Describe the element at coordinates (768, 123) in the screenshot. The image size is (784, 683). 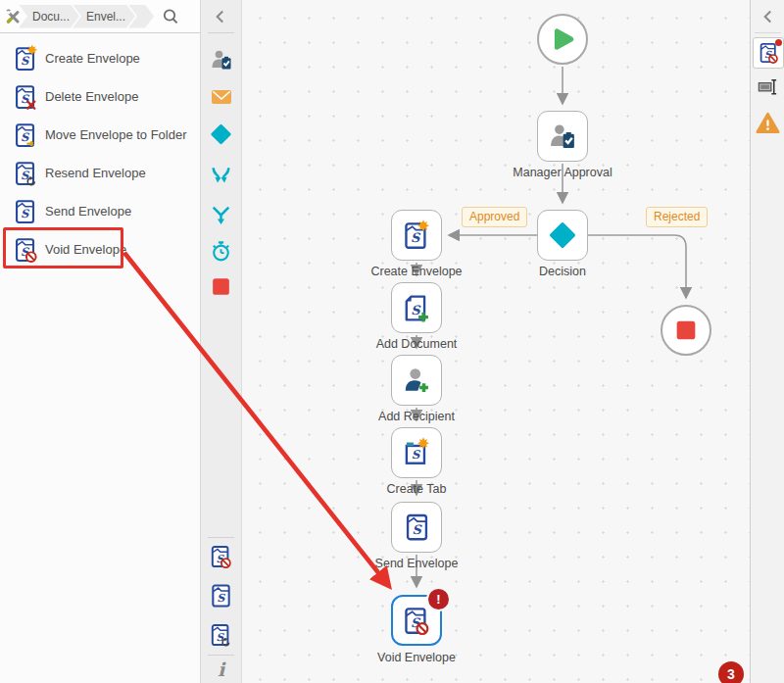
I see `warning-icon` at that location.